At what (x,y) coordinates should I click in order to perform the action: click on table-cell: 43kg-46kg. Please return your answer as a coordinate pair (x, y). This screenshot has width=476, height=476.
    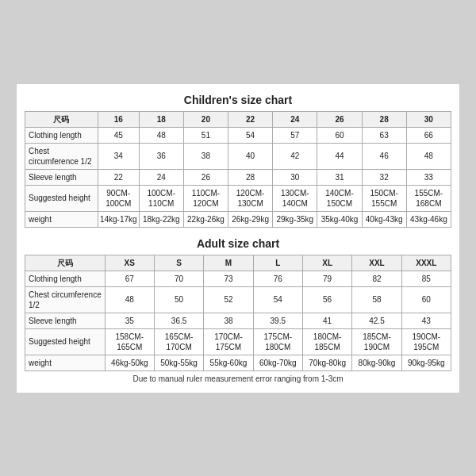
    Looking at the image, I should click on (428, 219).